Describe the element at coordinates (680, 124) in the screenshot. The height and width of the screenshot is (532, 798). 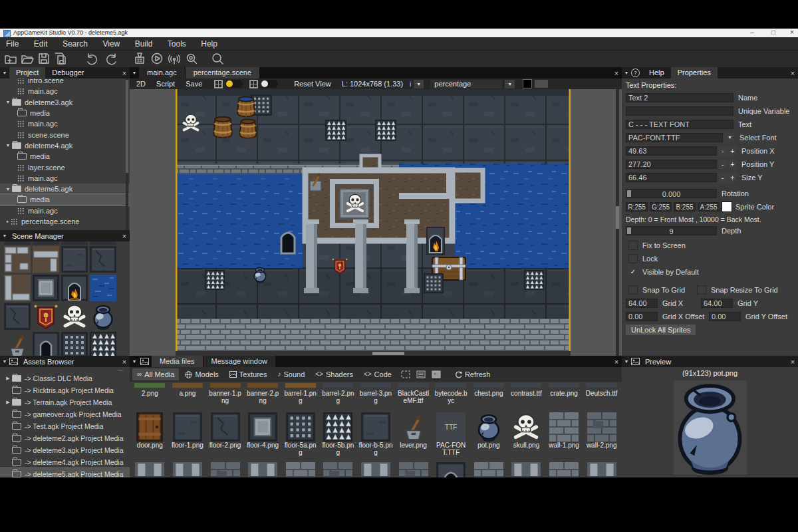
I see `text-field` at that location.